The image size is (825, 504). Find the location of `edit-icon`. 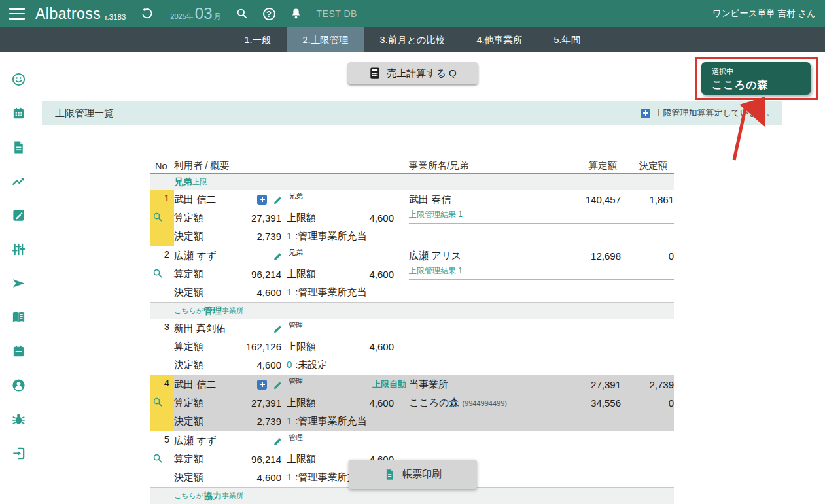

edit-icon is located at coordinates (18, 216).